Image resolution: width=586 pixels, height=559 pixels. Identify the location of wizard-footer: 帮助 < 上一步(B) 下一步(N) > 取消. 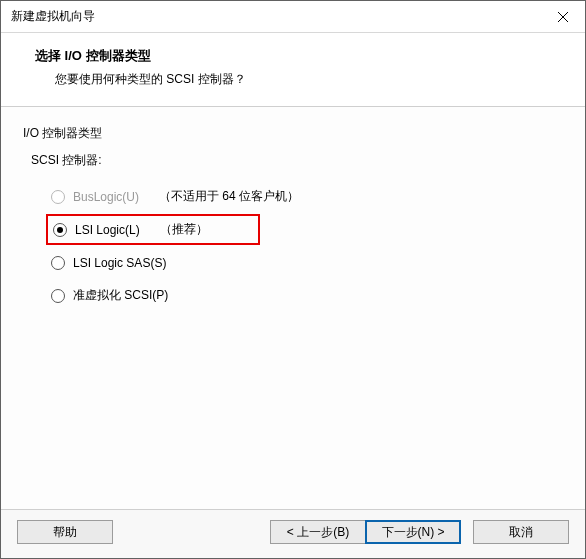
(293, 534).